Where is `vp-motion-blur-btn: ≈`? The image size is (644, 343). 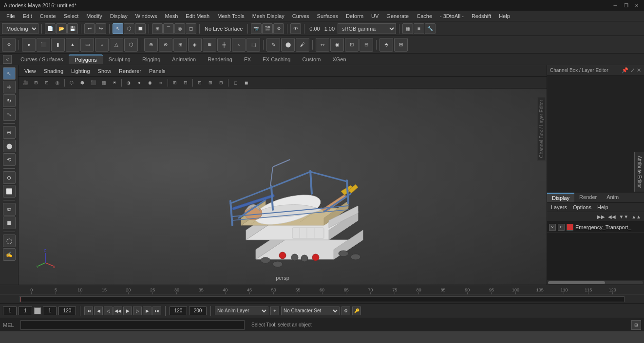
vp-motion-blur-btn: ≈ is located at coordinates (161, 83).